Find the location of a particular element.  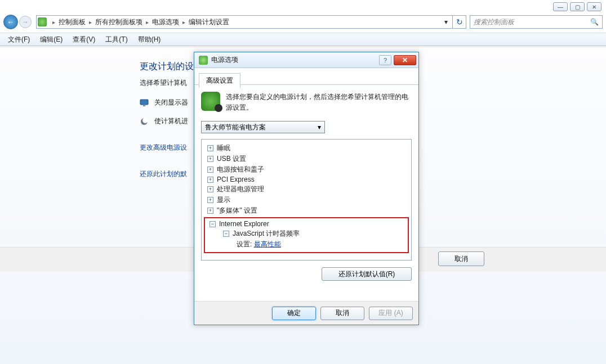

settings-tree: +睡眠 +USB 设置 +电源按钮和盖子 +PCI Express +处理器电源… is located at coordinates (306, 200).